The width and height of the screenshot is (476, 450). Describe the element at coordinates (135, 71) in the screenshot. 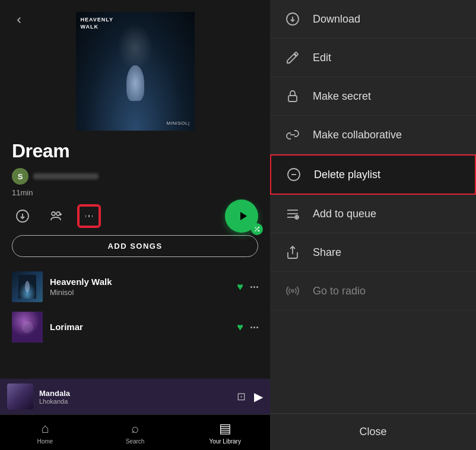

I see `album-art: HEAVENLYWALK MINISOL|` at that location.